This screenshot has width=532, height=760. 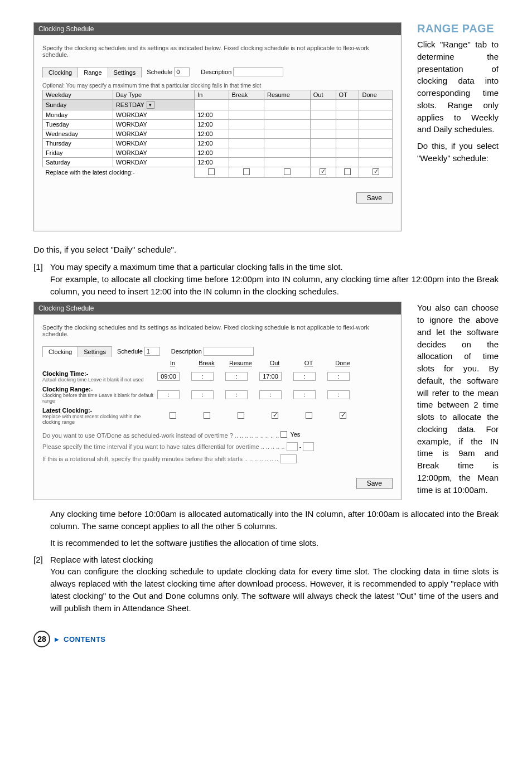 What do you see at coordinates (85, 639) in the screenshot?
I see `contents-link: CONTENTS` at bounding box center [85, 639].